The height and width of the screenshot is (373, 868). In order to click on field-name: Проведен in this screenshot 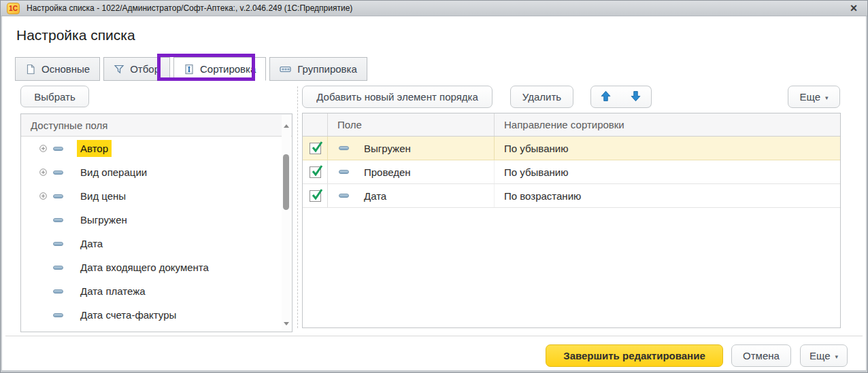, I will do `click(388, 173)`.